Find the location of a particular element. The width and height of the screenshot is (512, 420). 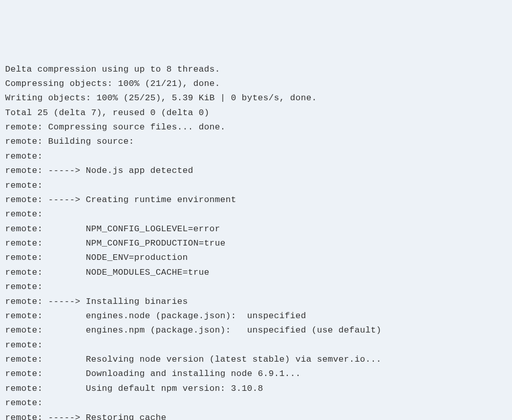

terminal-line: remote: NODE_ENV=production is located at coordinates (256, 258).